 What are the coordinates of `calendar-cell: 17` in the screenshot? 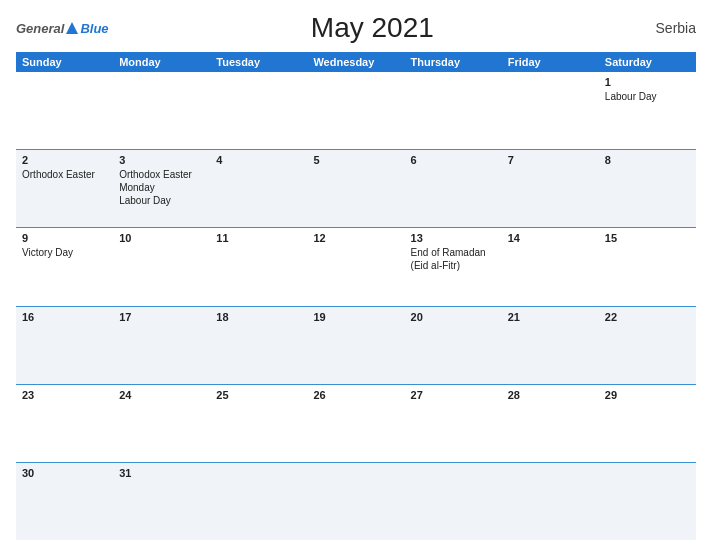 It's located at (162, 346).